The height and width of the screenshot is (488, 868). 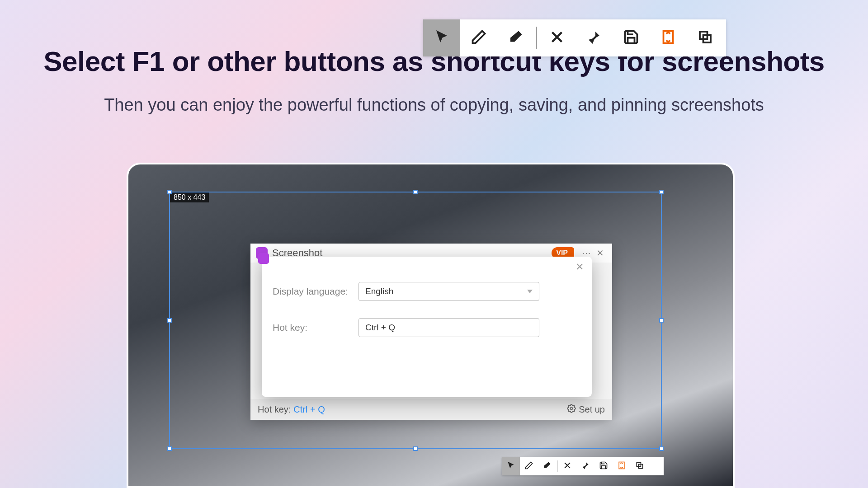 I want to click on language-label: Display language:, so click(x=316, y=291).